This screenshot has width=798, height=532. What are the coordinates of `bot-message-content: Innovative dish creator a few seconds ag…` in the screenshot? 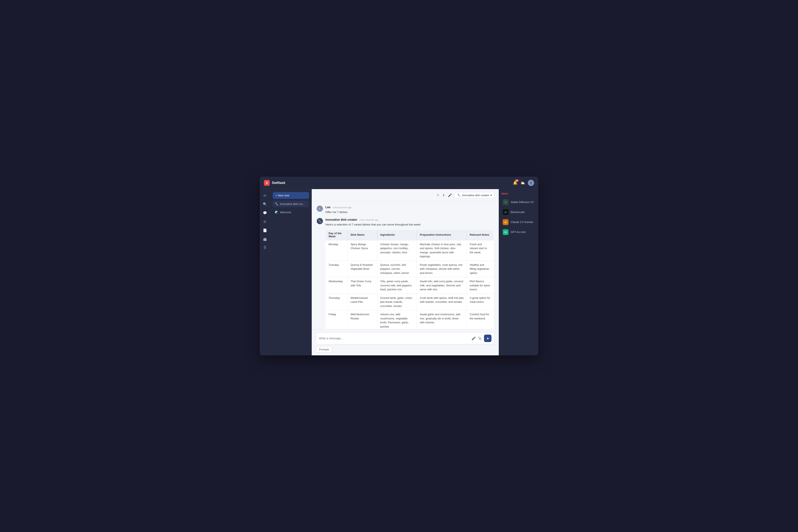 It's located at (410, 273).